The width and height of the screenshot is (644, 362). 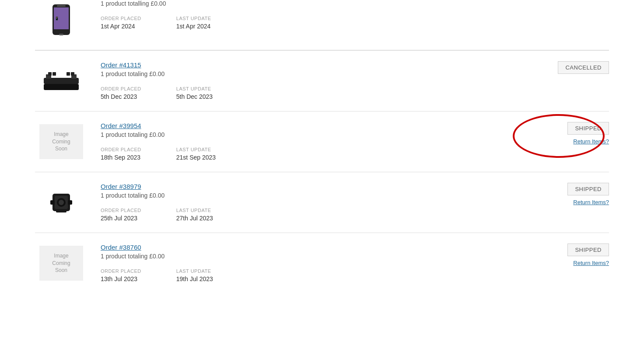 What do you see at coordinates (355, 15) in the screenshot?
I see `order-details-partial: 1 product totalling £0.00 ORDER PLACED 1…` at bounding box center [355, 15].